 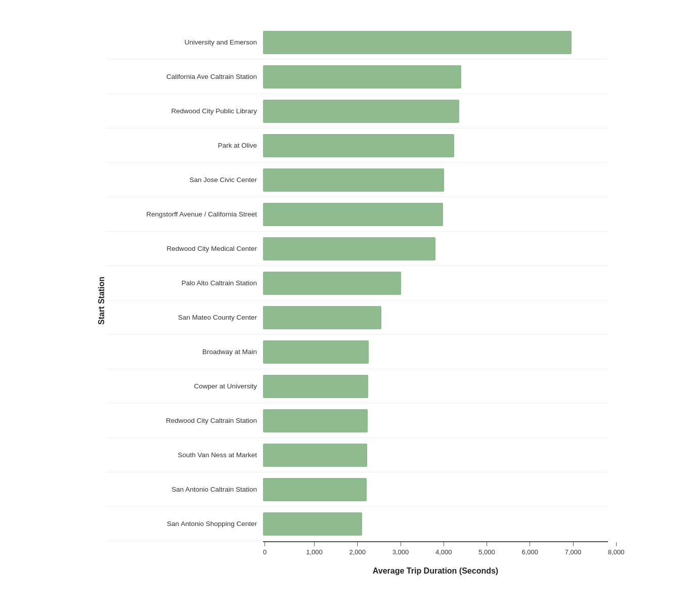 What do you see at coordinates (185, 214) in the screenshot?
I see `bar-label: Rengstorff Avenue / California Street` at bounding box center [185, 214].